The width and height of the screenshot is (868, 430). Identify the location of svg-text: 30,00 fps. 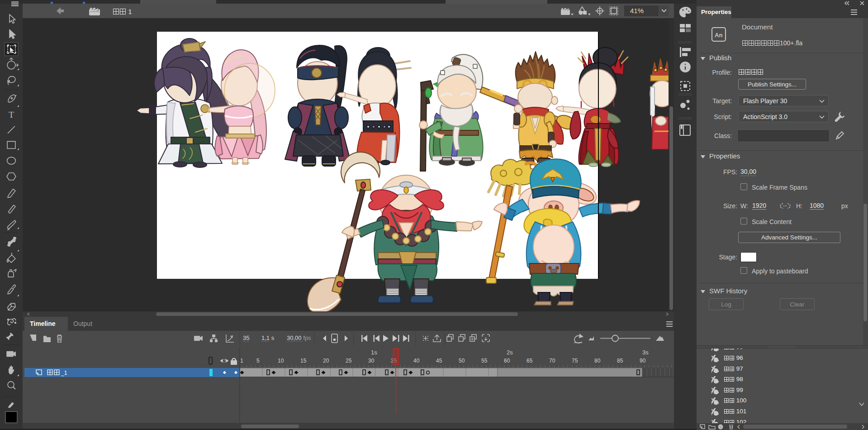
(299, 338).